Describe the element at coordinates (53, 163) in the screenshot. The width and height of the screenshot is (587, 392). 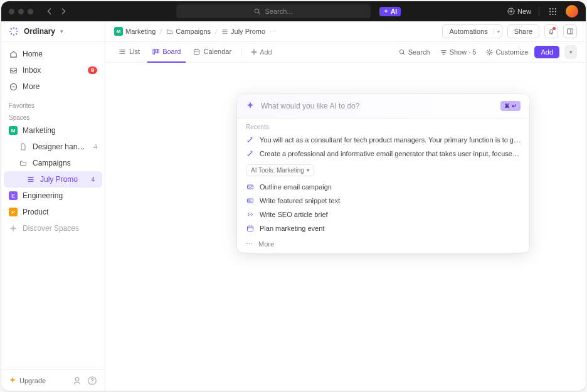
I see `sidebar-item-campaigns: Campaigns` at that location.